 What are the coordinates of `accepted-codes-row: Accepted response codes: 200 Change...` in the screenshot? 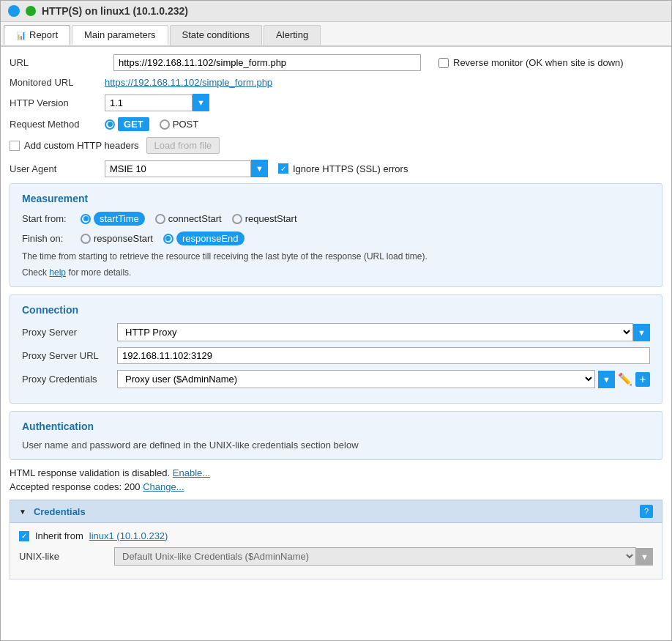 It's located at (336, 486).